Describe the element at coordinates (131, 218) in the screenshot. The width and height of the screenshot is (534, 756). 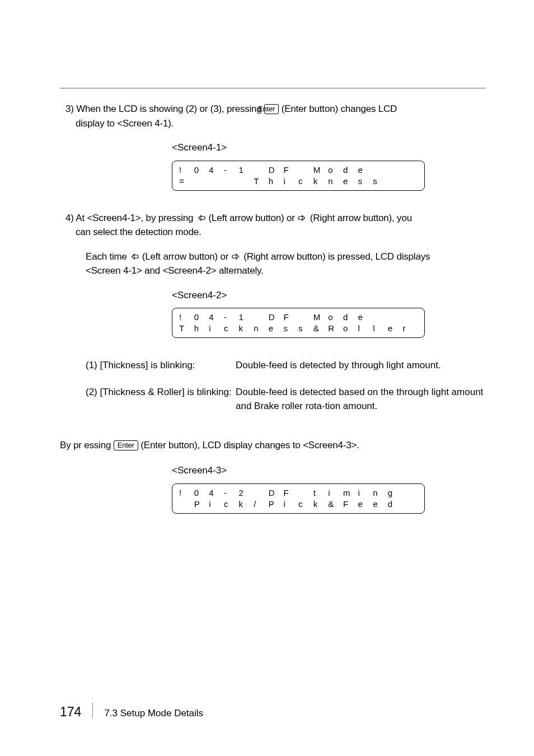
I see `step4-line1-prefix: 4) At <Screen4-1>, by pressing` at that location.